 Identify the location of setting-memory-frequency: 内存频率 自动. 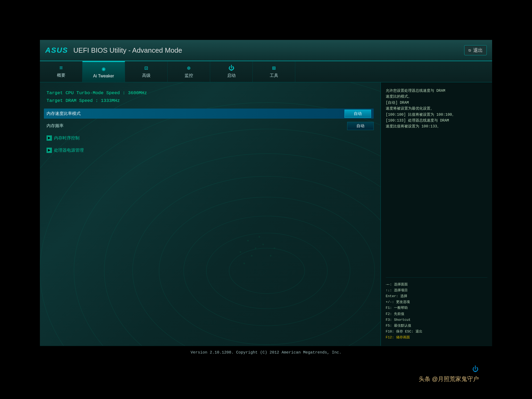
(210, 126).